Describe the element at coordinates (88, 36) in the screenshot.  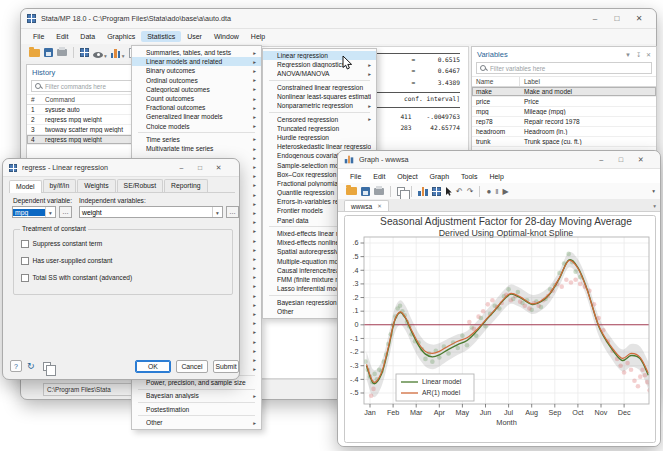
I see `menubar-item-data: Data` at that location.